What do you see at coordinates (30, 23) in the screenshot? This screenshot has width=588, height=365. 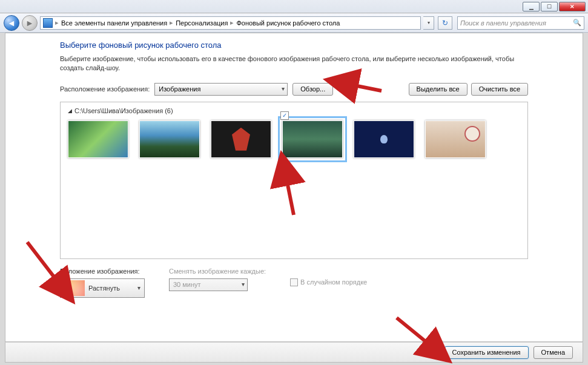 I see `forward-button: ►` at bounding box center [30, 23].